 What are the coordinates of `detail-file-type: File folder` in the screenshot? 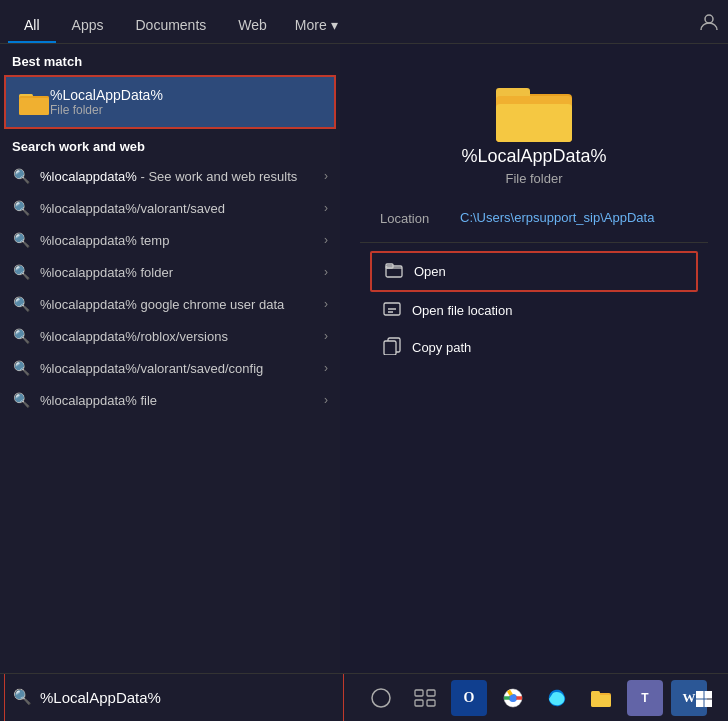 It's located at (534, 178).